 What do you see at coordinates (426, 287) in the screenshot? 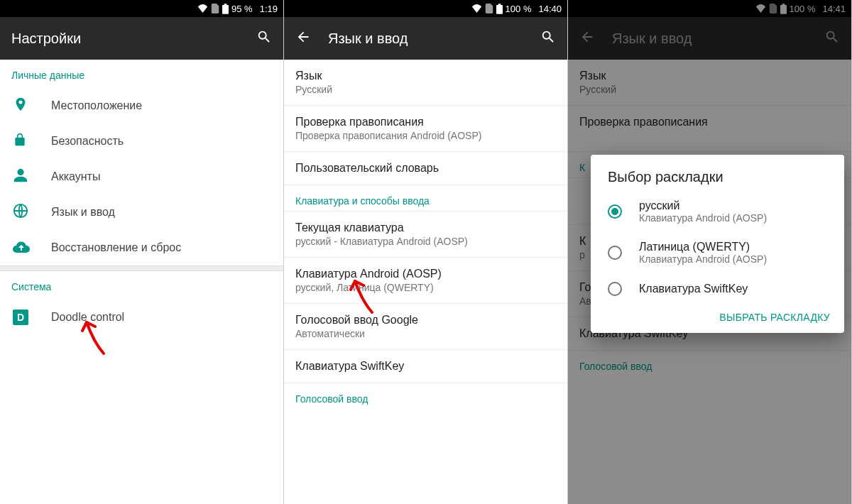
I see `item-subtitle: русский, Латиница (QWERTY)` at bounding box center [426, 287].